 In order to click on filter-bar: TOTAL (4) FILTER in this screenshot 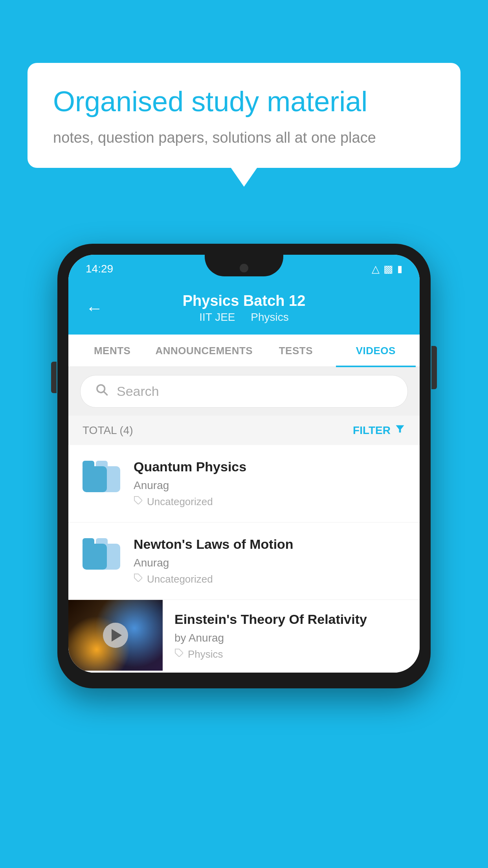, I will do `click(244, 430)`.